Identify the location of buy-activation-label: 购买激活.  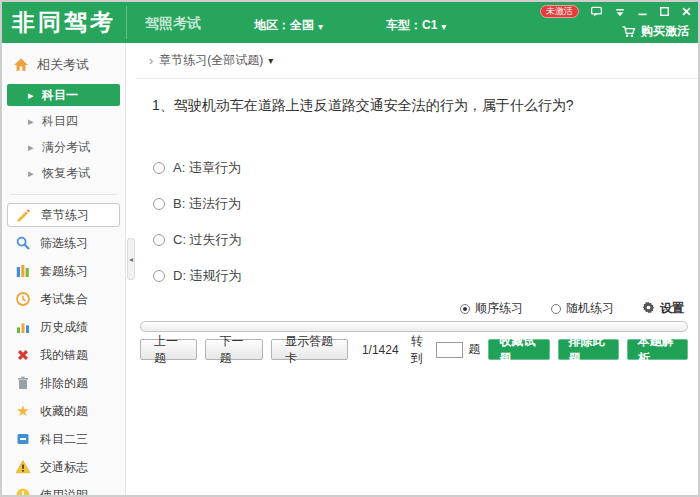
(665, 32).